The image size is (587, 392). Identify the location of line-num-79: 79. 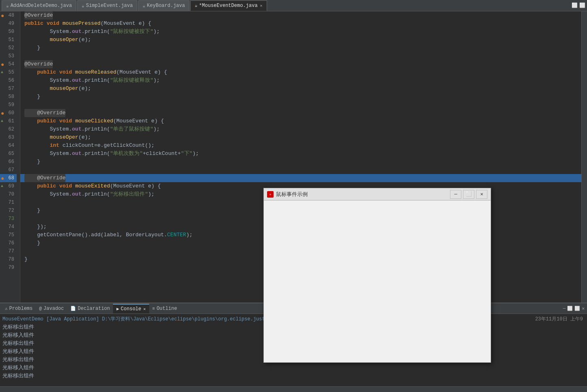
(8, 268).